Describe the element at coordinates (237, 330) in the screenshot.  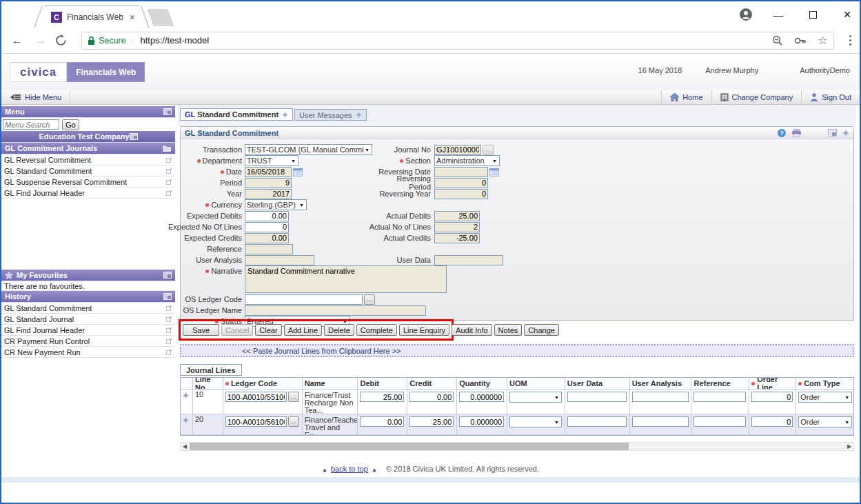
I see `cancel-button: Cancel` at that location.